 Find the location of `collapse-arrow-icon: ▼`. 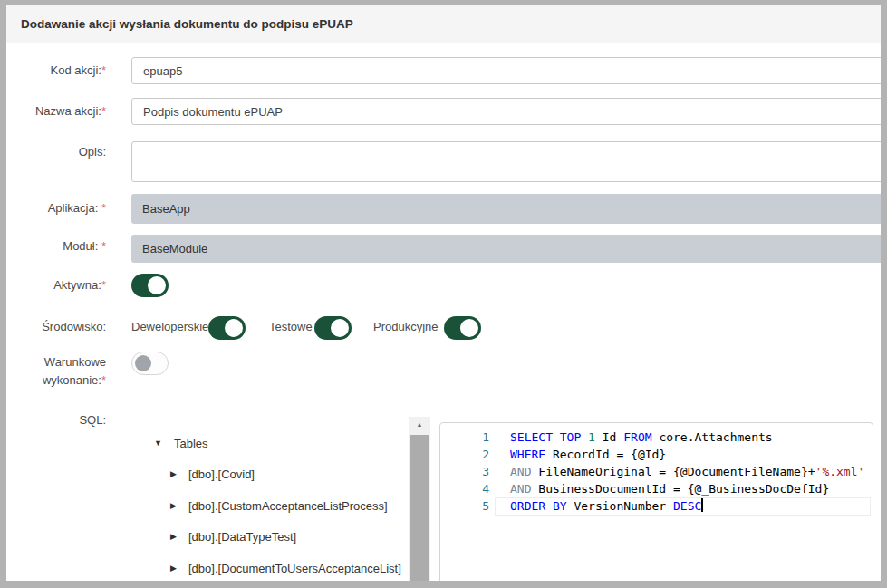

collapse-arrow-icon: ▼ is located at coordinates (158, 443).